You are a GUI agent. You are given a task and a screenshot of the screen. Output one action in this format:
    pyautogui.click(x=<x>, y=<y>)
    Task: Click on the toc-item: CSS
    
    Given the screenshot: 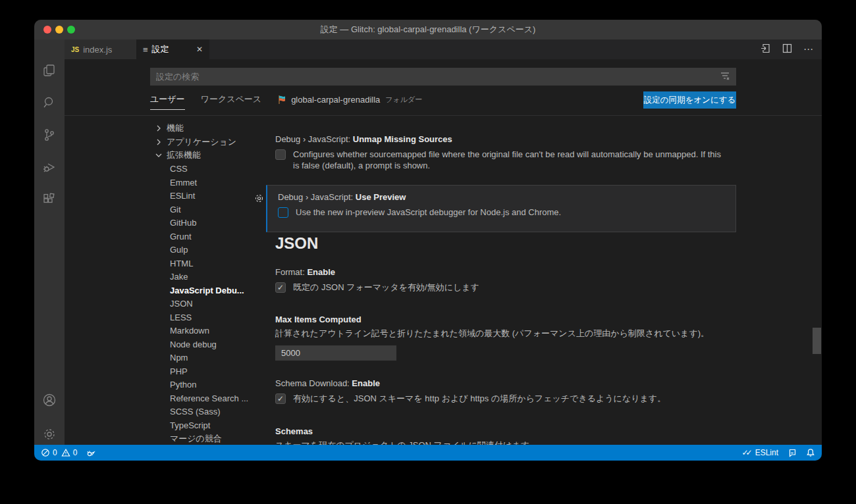 What is the action you would take?
    pyautogui.click(x=213, y=170)
    